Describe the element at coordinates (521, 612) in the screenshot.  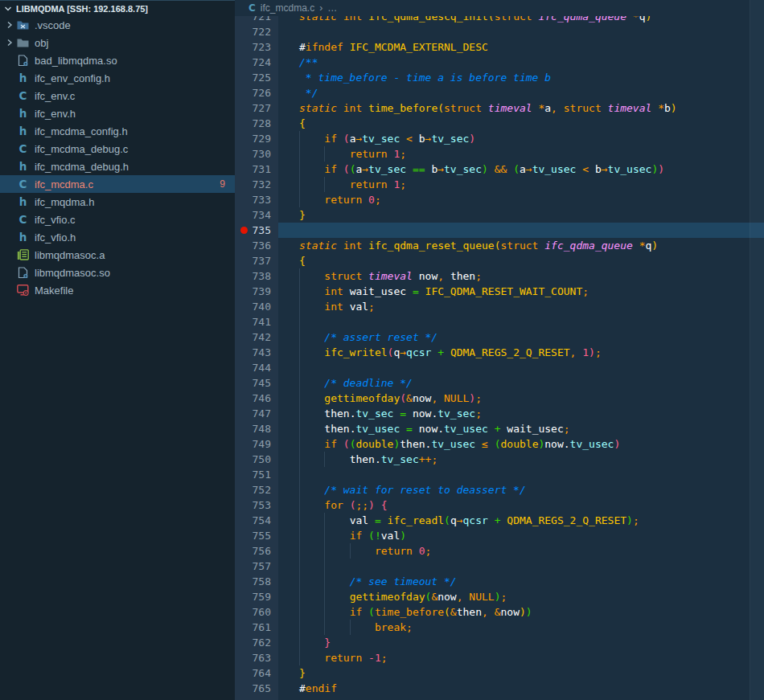
I see `code-text: if (time_before(&then, &now))` at that location.